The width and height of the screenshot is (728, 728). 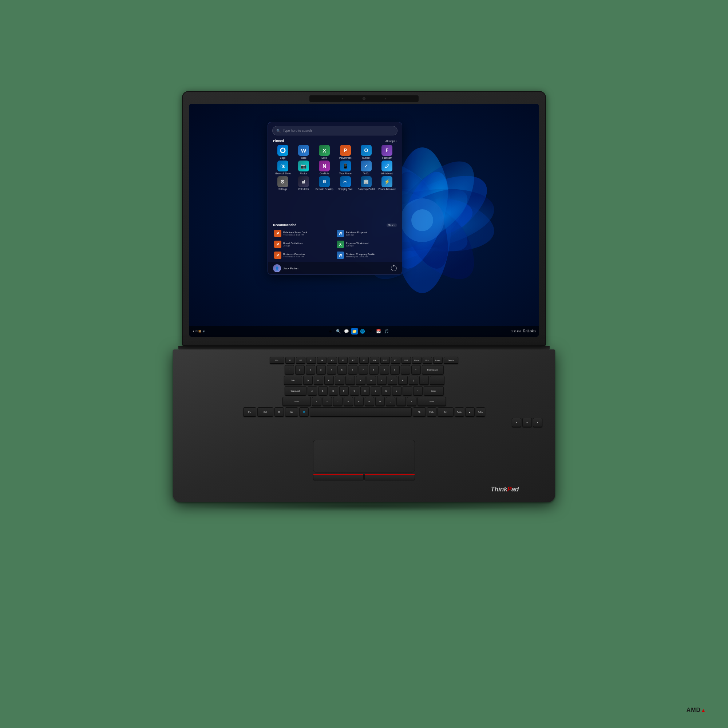 What do you see at coordinates (359, 402) in the screenshot?
I see `key-b: B` at bounding box center [359, 402].